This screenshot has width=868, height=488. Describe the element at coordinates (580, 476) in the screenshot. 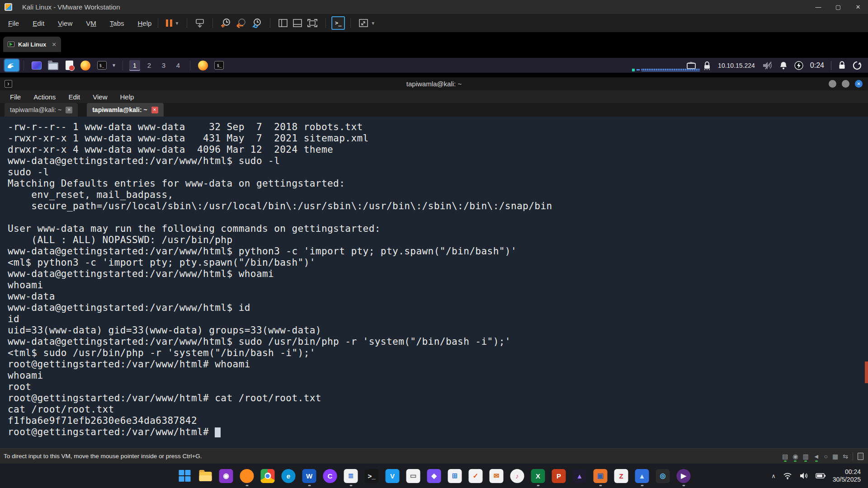

I see `taskbar-app-purple-triangle-app: ▲` at that location.